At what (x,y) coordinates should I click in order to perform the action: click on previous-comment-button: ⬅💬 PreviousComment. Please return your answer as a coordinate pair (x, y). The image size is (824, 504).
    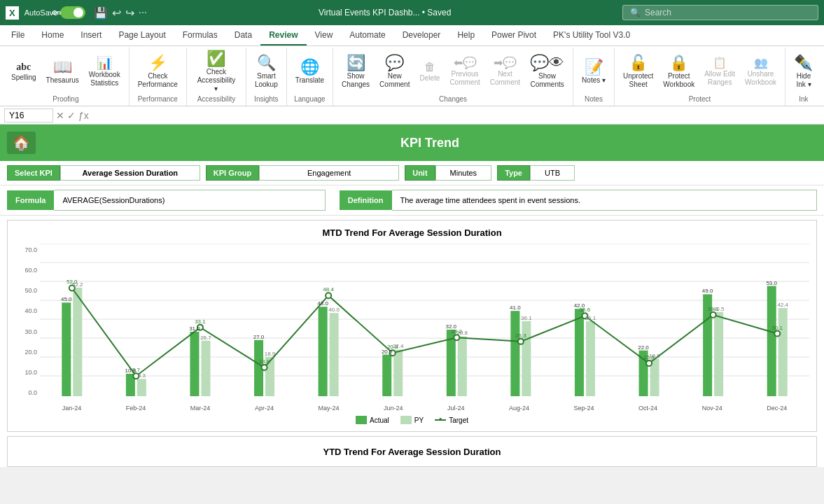
    Looking at the image, I should click on (465, 72).